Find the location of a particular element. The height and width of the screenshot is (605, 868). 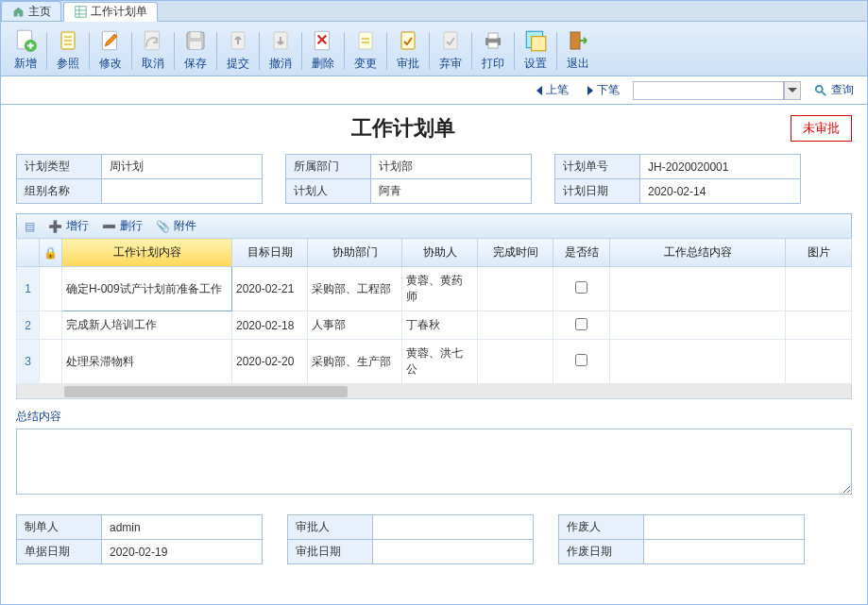

group-name-value is located at coordinates (182, 192).